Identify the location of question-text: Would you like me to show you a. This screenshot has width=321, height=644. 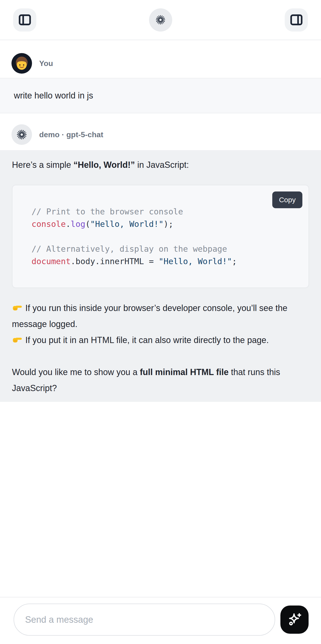
(76, 372).